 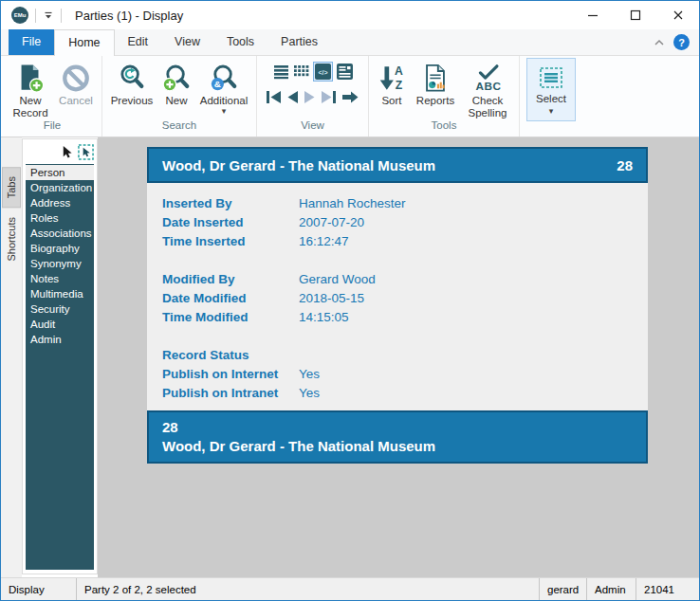 I want to click on sort-a-glyph: A, so click(x=398, y=71).